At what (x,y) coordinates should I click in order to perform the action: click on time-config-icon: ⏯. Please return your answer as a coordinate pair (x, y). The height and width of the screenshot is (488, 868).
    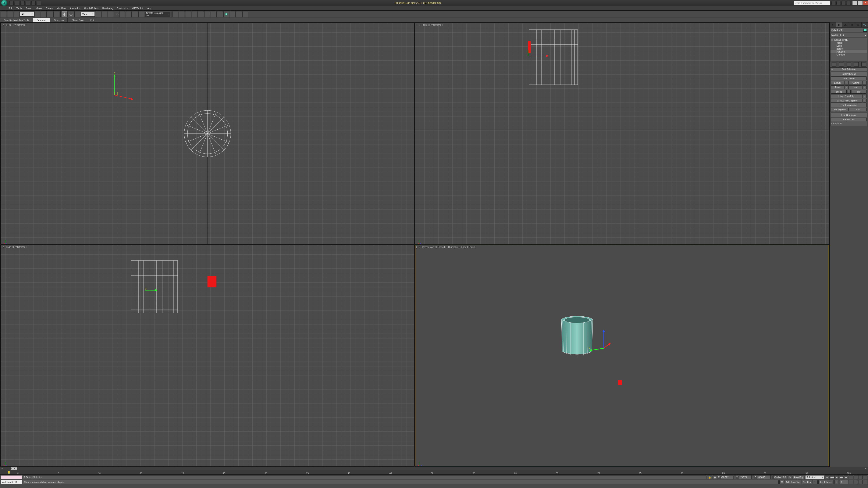
    Looking at the image, I should click on (836, 482).